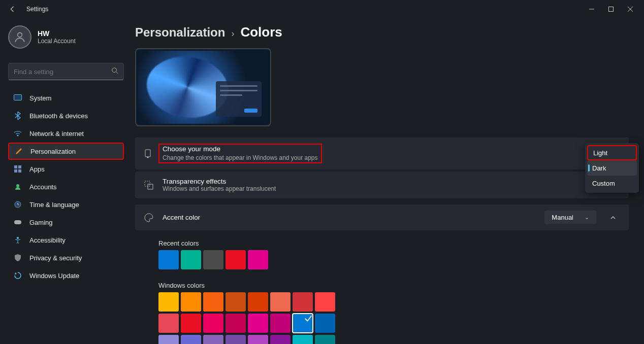  I want to click on chevron-up-icon, so click(613, 218).